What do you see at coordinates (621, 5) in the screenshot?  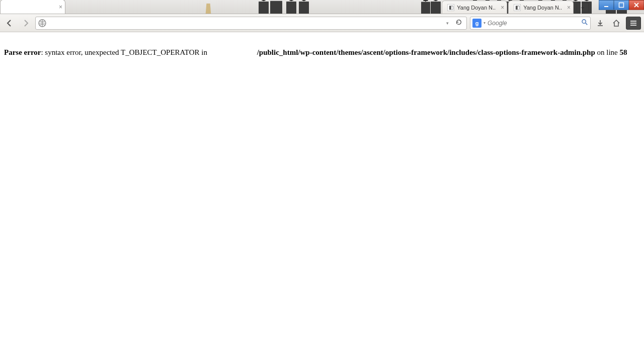 I see `maximize-icon` at bounding box center [621, 5].